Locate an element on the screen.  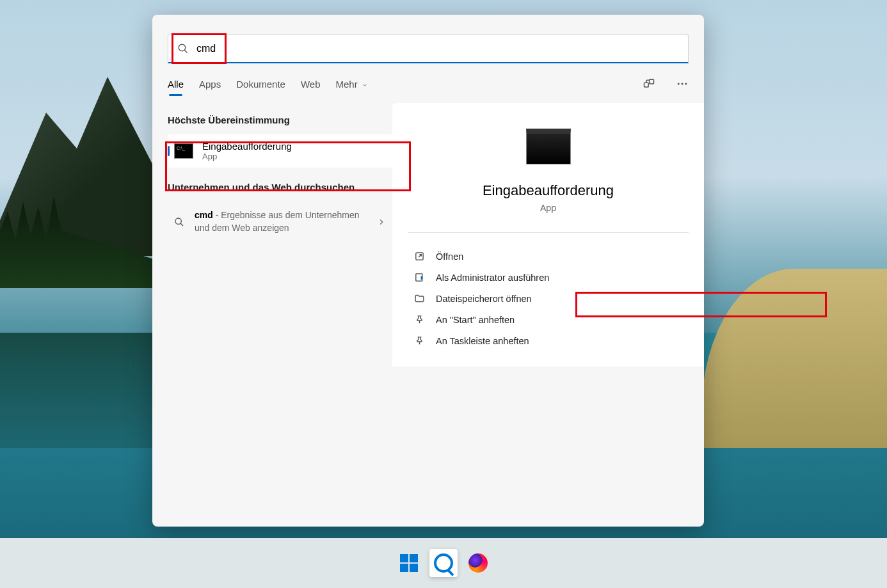
best-match-header: Höchste Übereinstimmung is located at coordinates (280, 120).